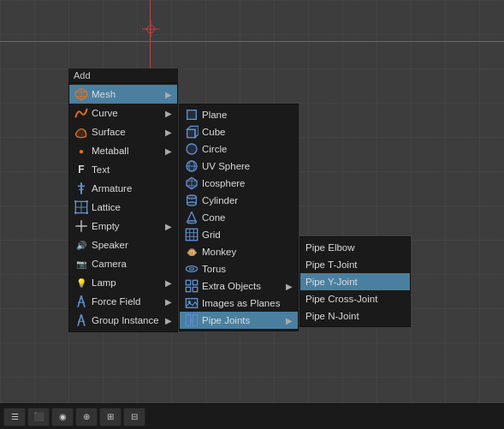 The image size is (504, 429). Describe the element at coordinates (355, 316) in the screenshot. I see `pipe-n-joint: Pipe N-Joint` at that location.